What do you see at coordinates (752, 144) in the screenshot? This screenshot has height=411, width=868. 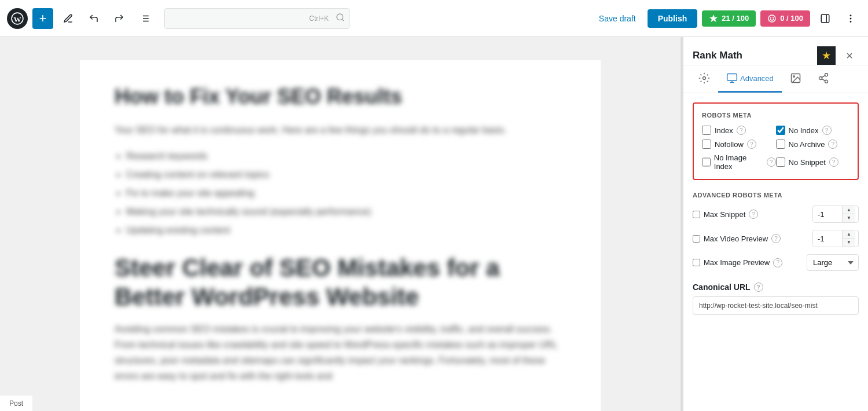 I see `nofollow-help-icon: ?` at bounding box center [752, 144].